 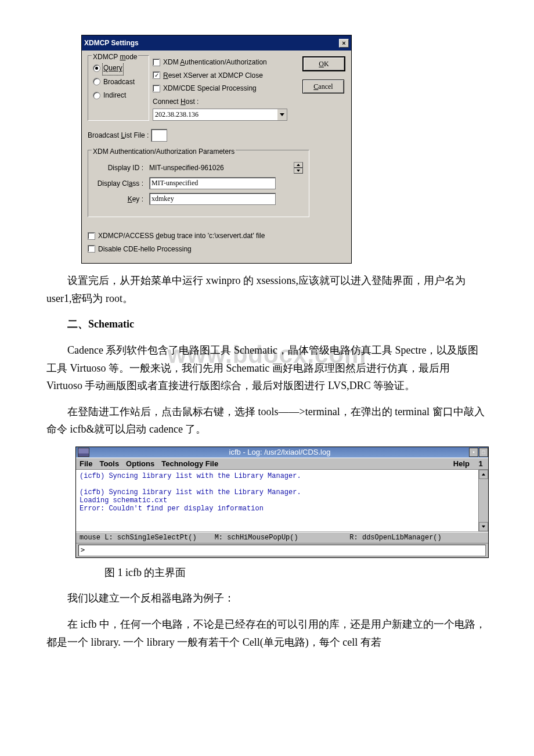 I want to click on icfb-window: icfb - Log: /usr2/lxiaol/CDS.log • □ Fil…, so click(x=282, y=502).